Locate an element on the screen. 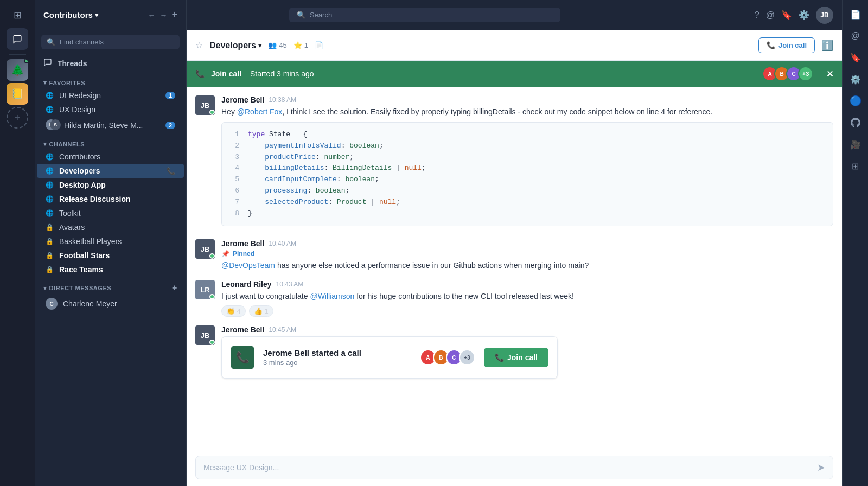  message-text: I just want to congratulate @Williamson … is located at coordinates (527, 296).